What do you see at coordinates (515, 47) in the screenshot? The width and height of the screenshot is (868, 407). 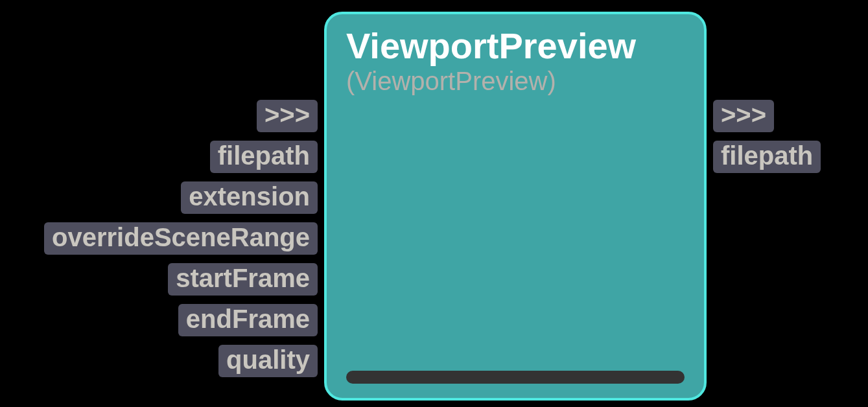 I see `node-title: ViewportPreview` at bounding box center [515, 47].